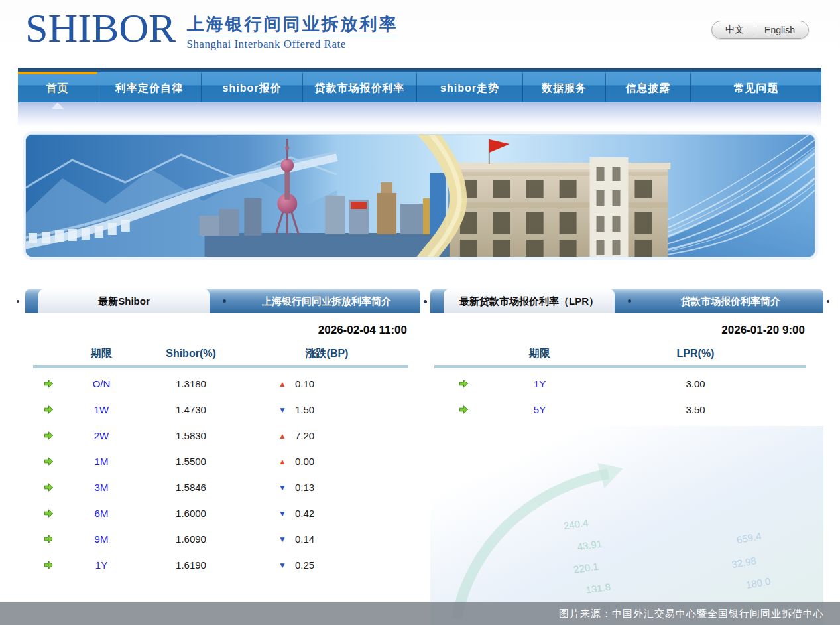 The image size is (840, 625). What do you see at coordinates (191, 435) in the screenshot?
I see `rate-value: 1.5830` at bounding box center [191, 435].